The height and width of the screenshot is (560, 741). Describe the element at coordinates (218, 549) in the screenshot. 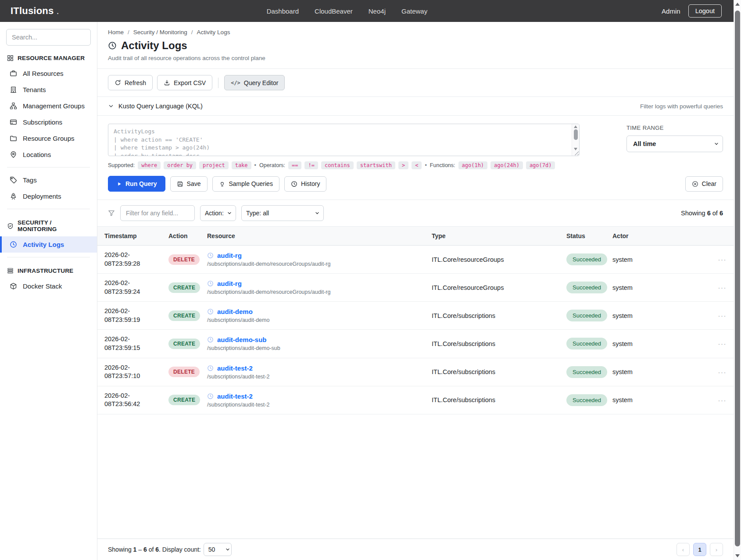

I see `display-count-select: 50` at that location.